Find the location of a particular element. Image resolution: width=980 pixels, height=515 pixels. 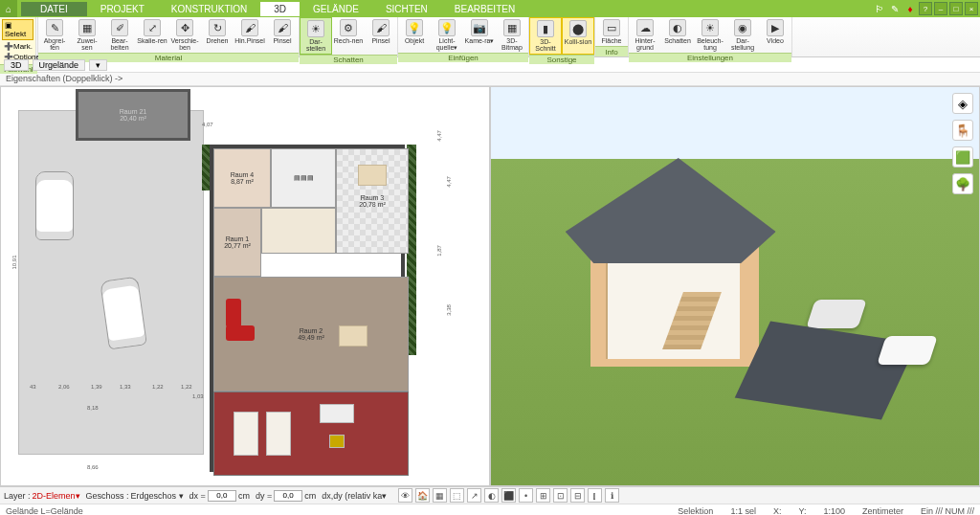

ribbon-group-schatten: Schatten is located at coordinates (348, 59).